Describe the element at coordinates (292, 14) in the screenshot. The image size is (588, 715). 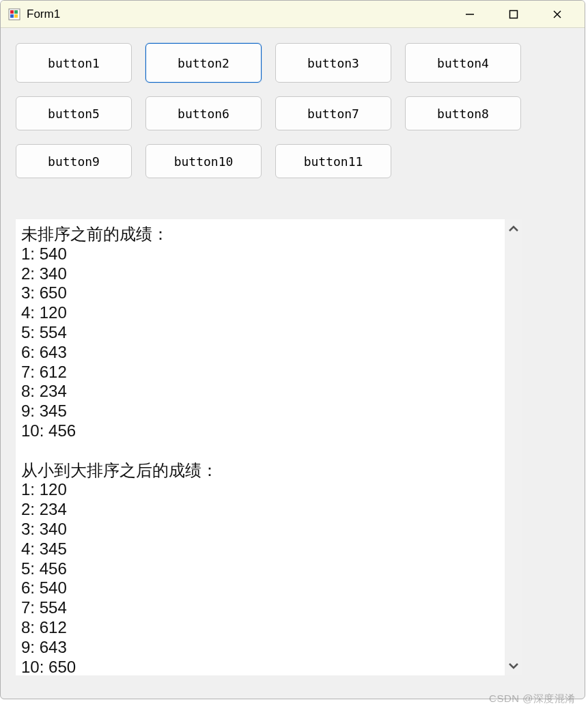
I see `titlebar: Form1` at that location.